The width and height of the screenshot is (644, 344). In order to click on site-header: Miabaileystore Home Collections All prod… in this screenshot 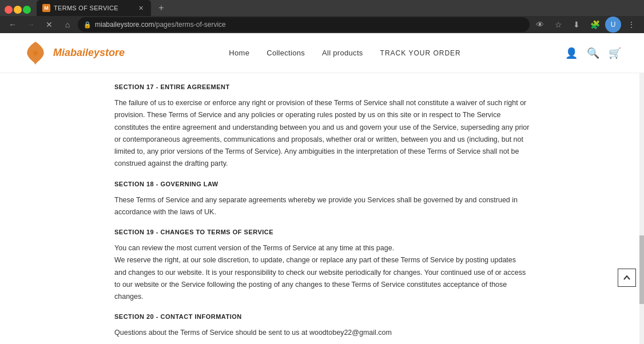, I will do `click(322, 53)`.